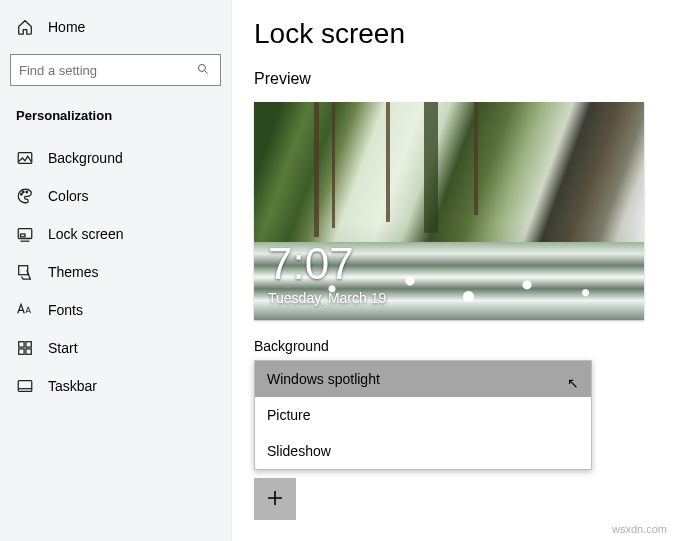  What do you see at coordinates (66, 310) in the screenshot?
I see `sidebar-item-label: Fonts` at bounding box center [66, 310].